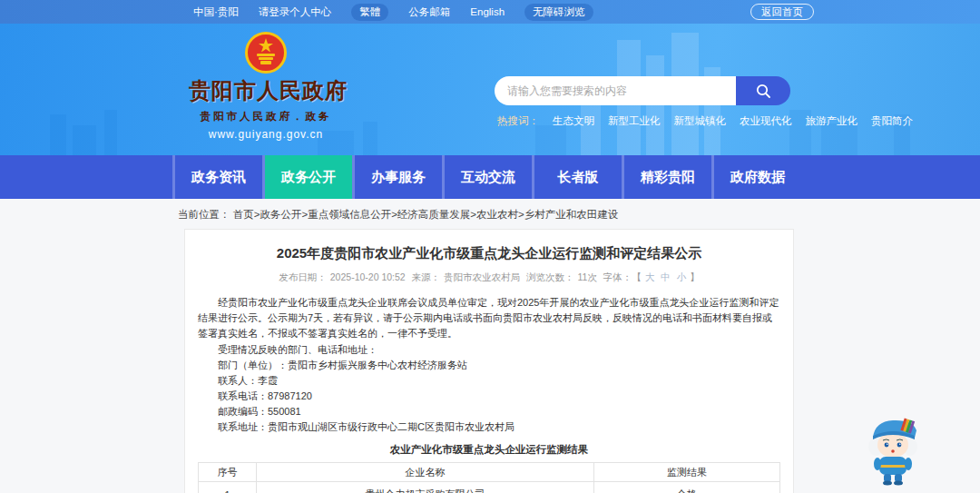 The image size is (980, 493). What do you see at coordinates (763, 91) in the screenshot?
I see `search-button` at bounding box center [763, 91].